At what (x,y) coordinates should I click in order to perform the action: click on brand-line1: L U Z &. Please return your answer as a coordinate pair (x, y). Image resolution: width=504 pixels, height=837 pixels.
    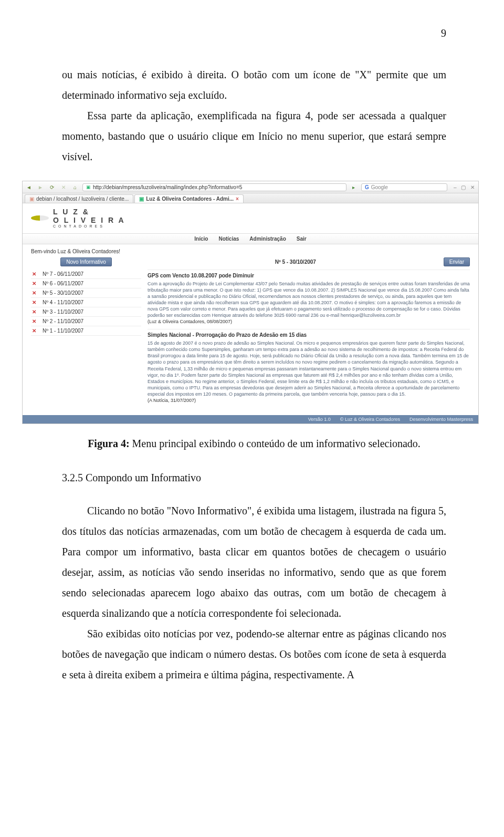
    Looking at the image, I should click on (89, 212).